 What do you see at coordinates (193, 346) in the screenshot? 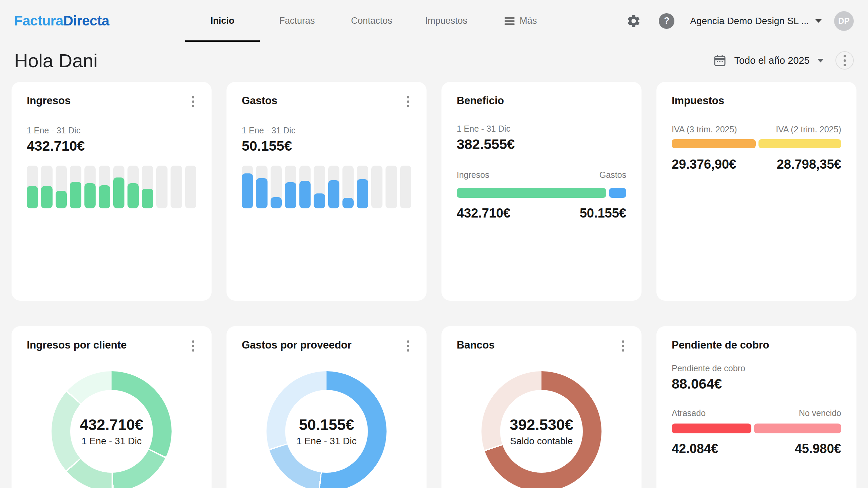
I see `card-ingresos-por-cliente-menu-button` at bounding box center [193, 346].